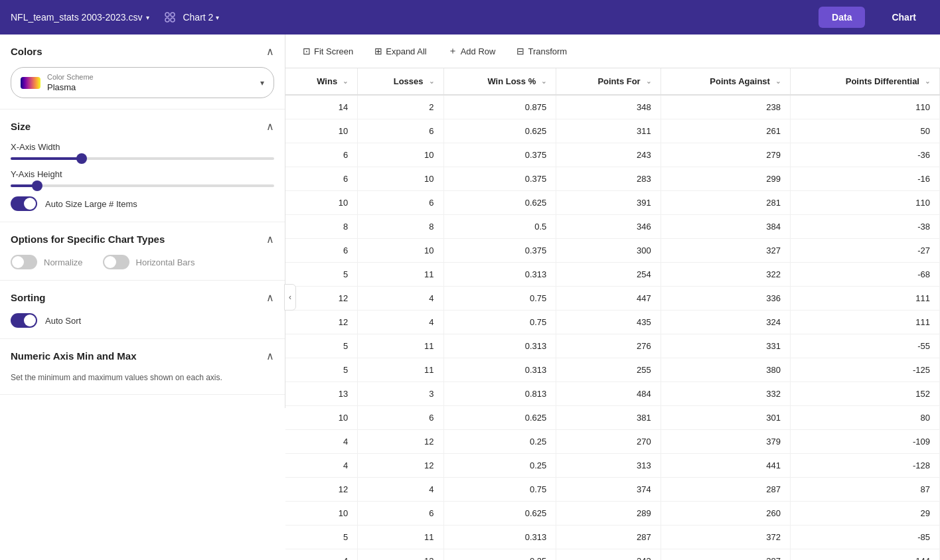  Describe the element at coordinates (500, 442) in the screenshot. I see `cell-14-2: 0.25` at that location.